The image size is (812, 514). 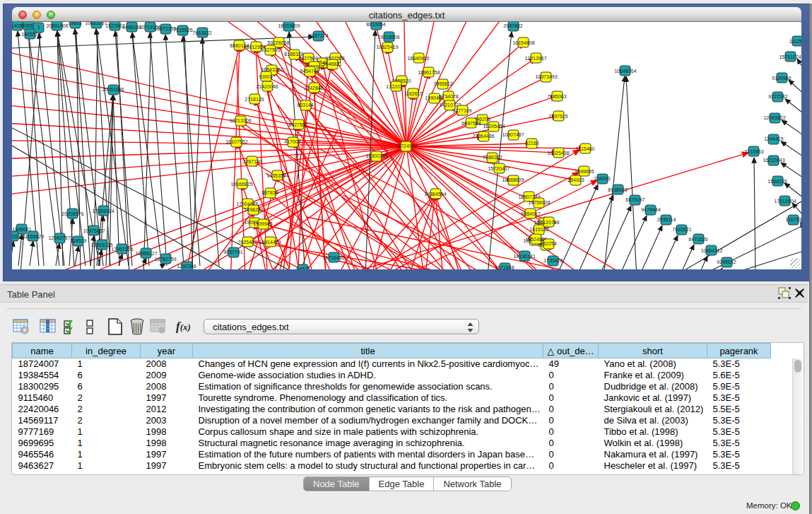 What do you see at coordinates (784, 201) in the screenshot?
I see `svg-text: 17016504` at bounding box center [784, 201].